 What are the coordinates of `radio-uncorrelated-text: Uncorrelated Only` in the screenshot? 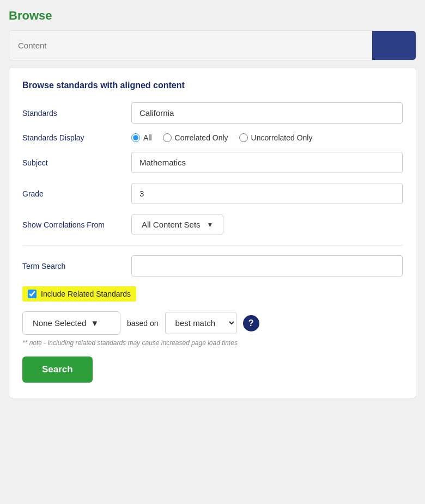 It's located at (282, 138).